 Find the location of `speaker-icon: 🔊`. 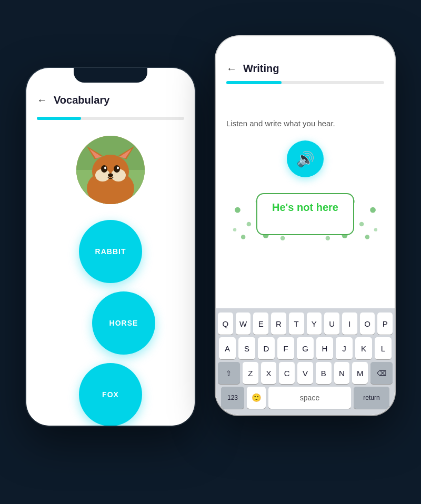

speaker-icon: 🔊 is located at coordinates (305, 159).